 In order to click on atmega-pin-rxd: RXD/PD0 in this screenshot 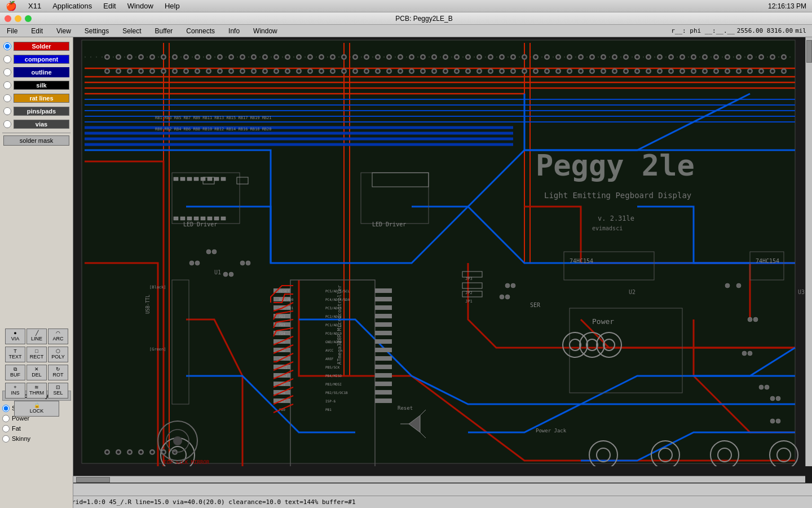, I will do `click(286, 299)`.